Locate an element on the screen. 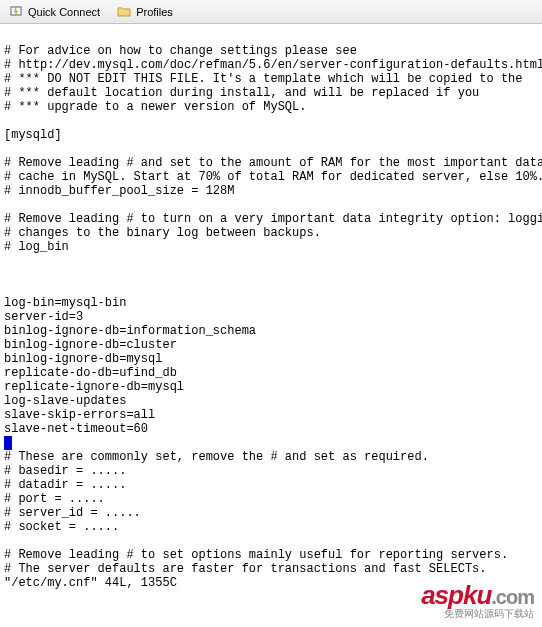 This screenshot has height=627, width=542. watermark-tagline: 免费网站源码下载站 is located at coordinates (478, 614).